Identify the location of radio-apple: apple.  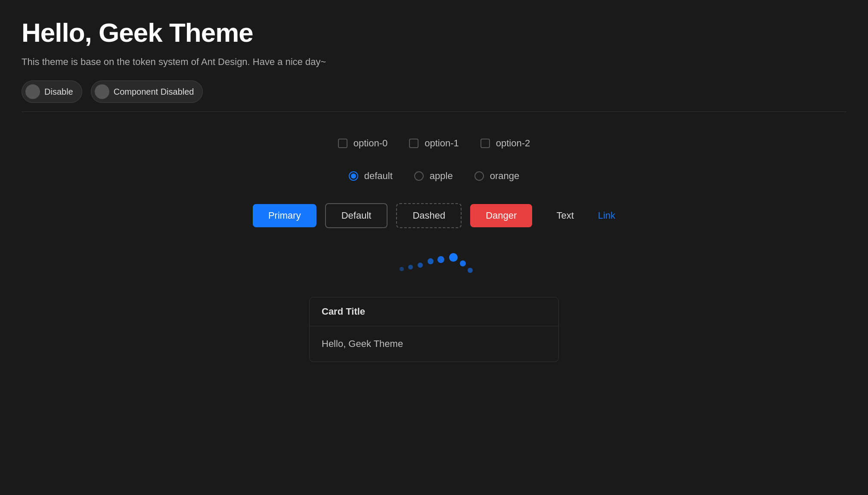
(434, 176).